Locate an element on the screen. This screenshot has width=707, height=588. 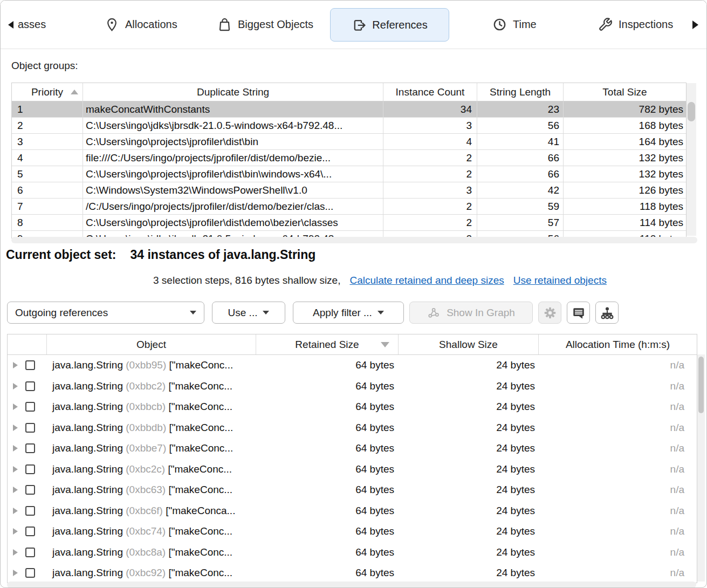
object-value: ["makeConc... is located at coordinates (199, 386).